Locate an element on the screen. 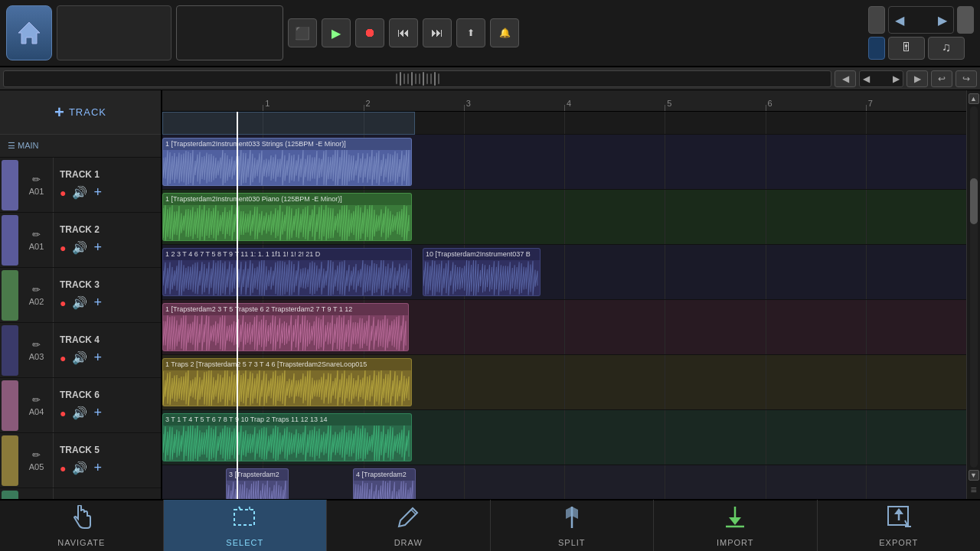 The width and height of the screenshot is (980, 551). track-mute-4: 🔊 is located at coordinates (80, 413).